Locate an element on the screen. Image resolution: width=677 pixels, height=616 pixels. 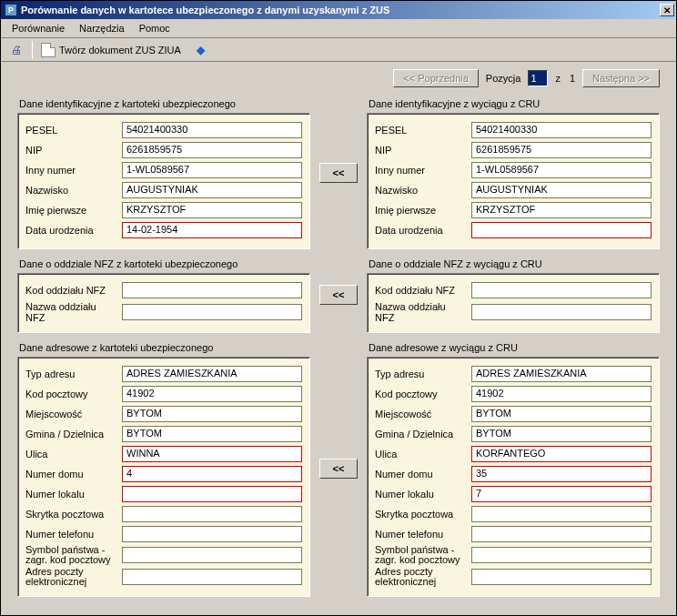
left-symbol is located at coordinates (212, 555).